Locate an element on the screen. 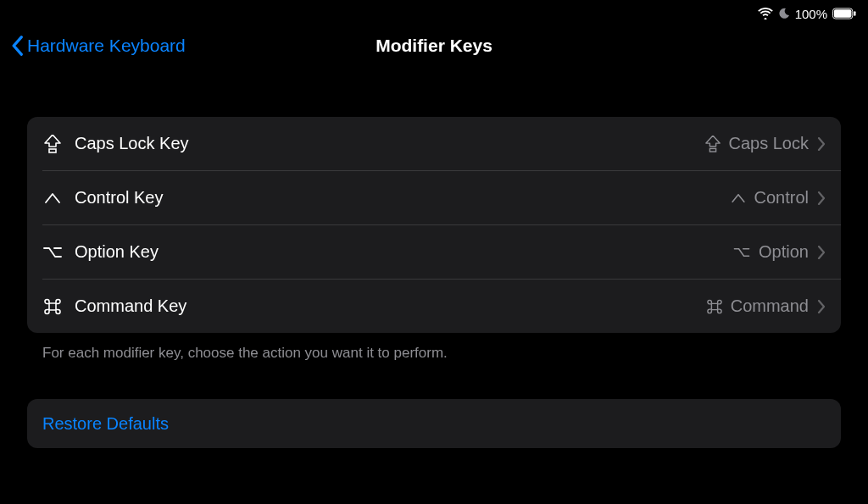  group-footer: For each modifier key, choose the action… is located at coordinates (434, 347).